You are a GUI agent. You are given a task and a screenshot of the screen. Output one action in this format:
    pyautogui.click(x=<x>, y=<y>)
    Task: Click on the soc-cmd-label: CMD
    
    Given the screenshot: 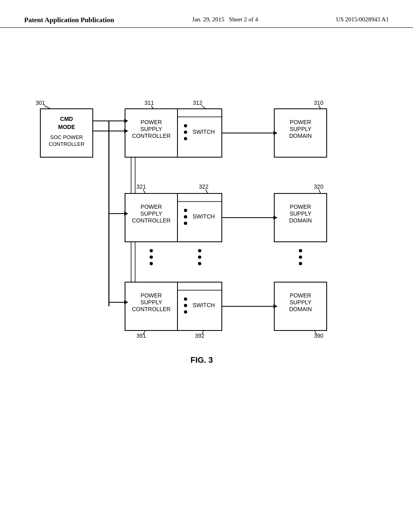 What is the action you would take?
    pyautogui.click(x=67, y=119)
    